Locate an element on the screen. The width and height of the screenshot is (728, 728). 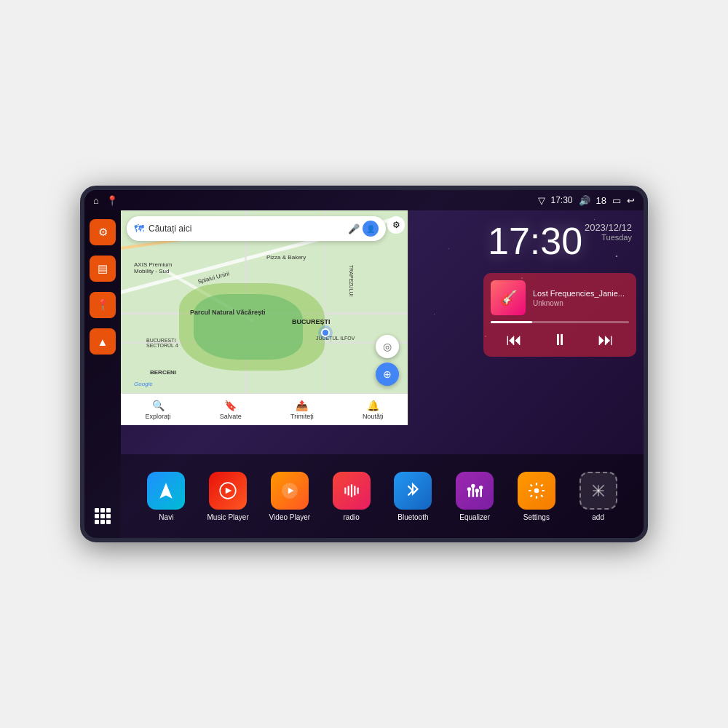
map-label-trapezului: TRAPEZULUI is located at coordinates (351, 281).